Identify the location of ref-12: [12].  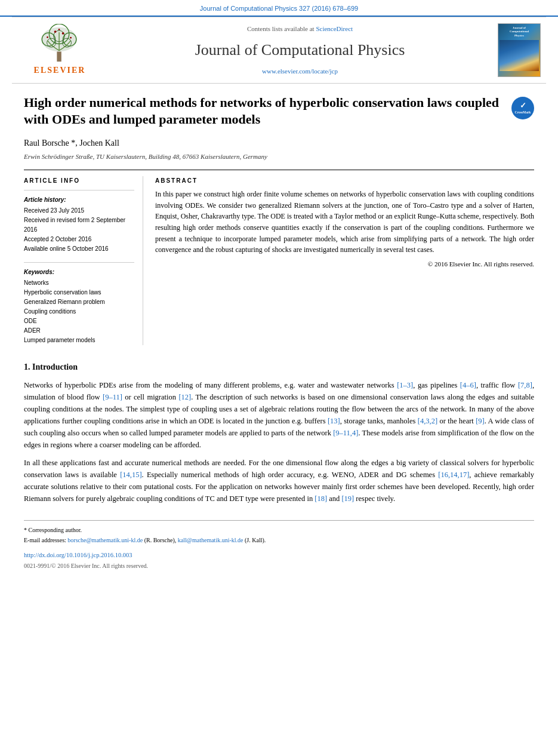
(185, 397).